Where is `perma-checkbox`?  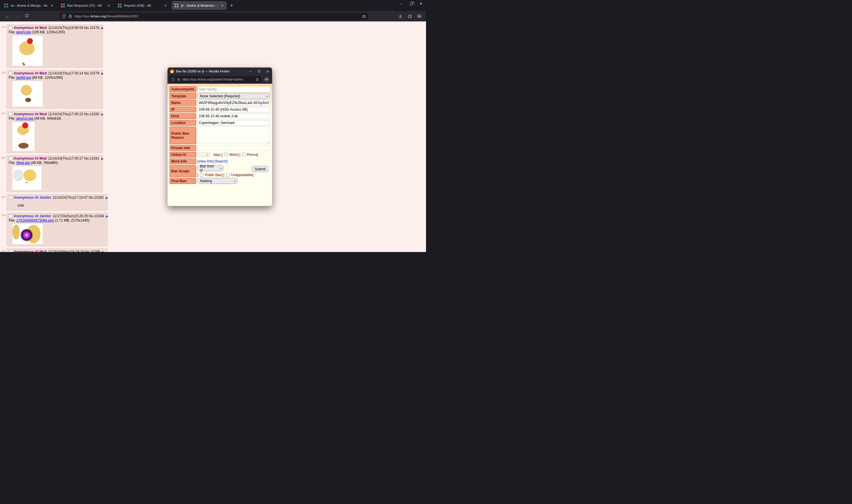
perma-checkbox is located at coordinates (244, 154).